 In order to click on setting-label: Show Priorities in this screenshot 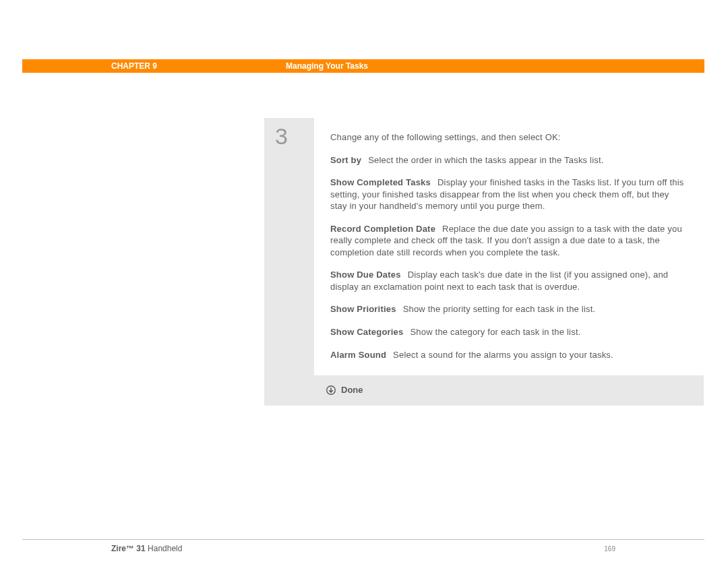, I will do `click(363, 309)`.